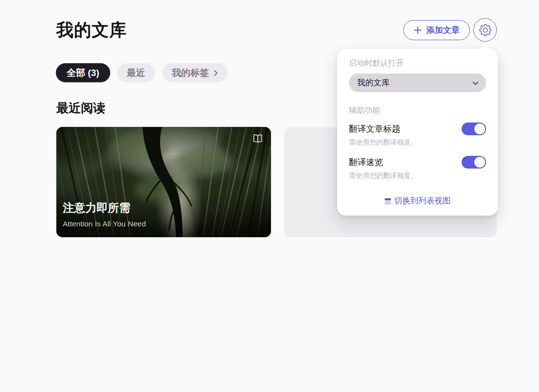 The height and width of the screenshot is (392, 539). Describe the element at coordinates (475, 83) in the screenshot. I see `chevron-down-icon` at that location.